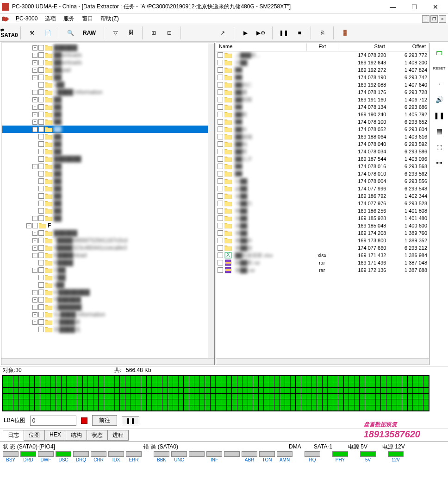 This screenshot has width=448, height=486. I want to click on plug-icon: ⊶, so click(439, 163).